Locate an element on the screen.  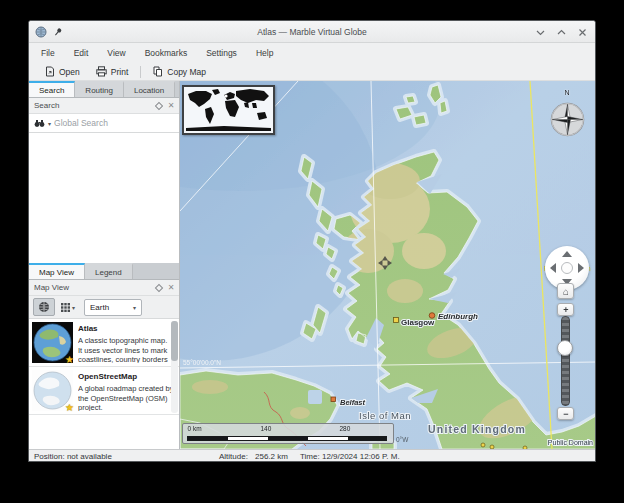
titlebar: Atlas — Marble Virtual Globe is located at coordinates (312, 32).